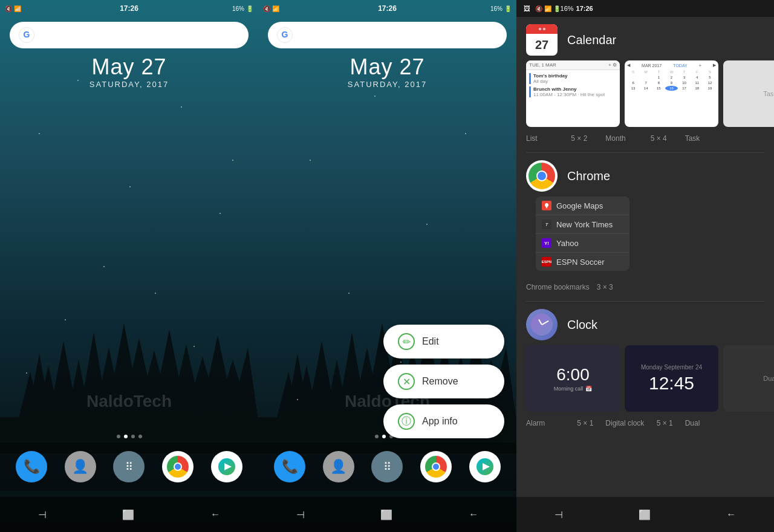  I want to click on clock-name: Clock, so click(582, 325).